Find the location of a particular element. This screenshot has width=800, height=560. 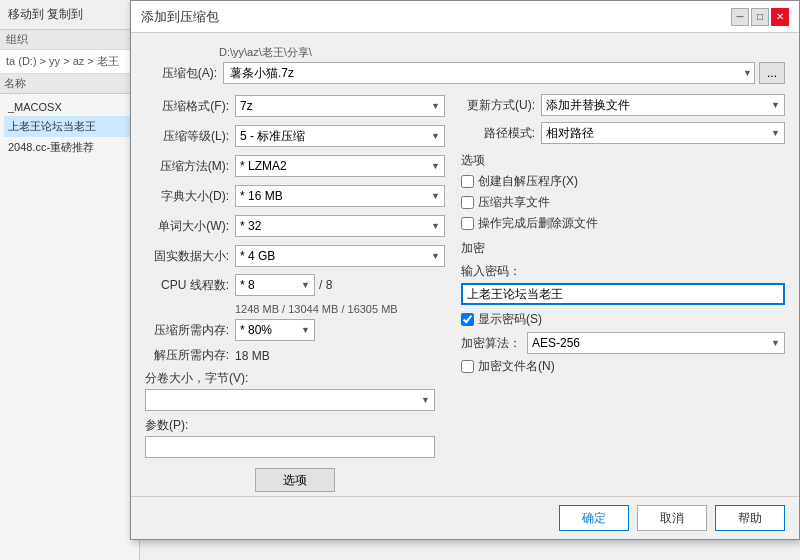

algo-combo: AES-256 ▼ is located at coordinates (656, 343).